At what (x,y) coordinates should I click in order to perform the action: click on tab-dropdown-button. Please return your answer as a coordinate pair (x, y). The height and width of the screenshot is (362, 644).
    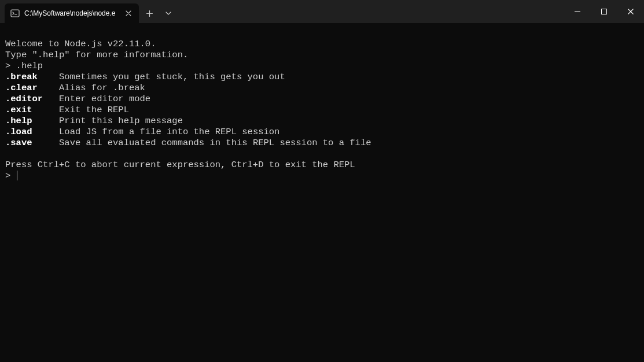
    Looking at the image, I should click on (168, 13).